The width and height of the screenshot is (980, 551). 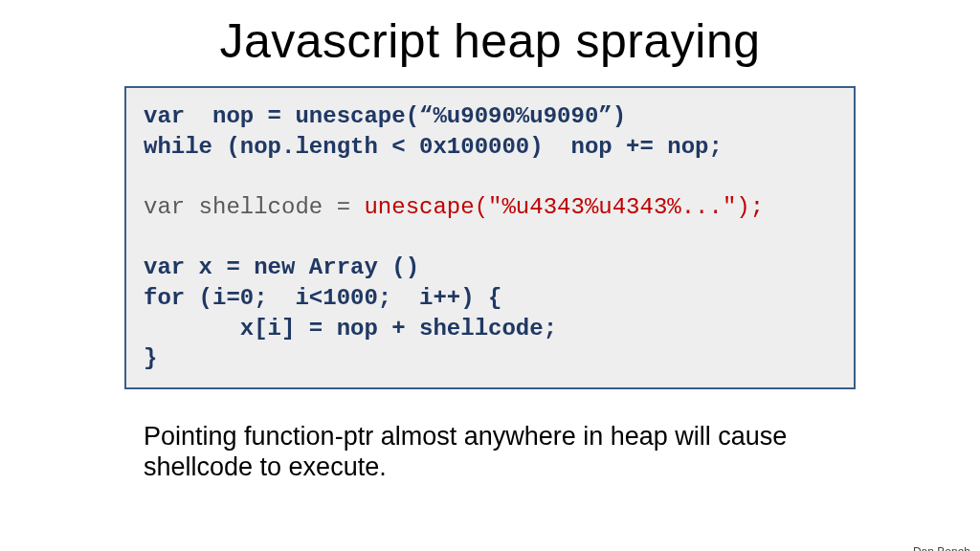 What do you see at coordinates (281, 268) in the screenshot?
I see `code-line-4: var x = new Array ()` at bounding box center [281, 268].